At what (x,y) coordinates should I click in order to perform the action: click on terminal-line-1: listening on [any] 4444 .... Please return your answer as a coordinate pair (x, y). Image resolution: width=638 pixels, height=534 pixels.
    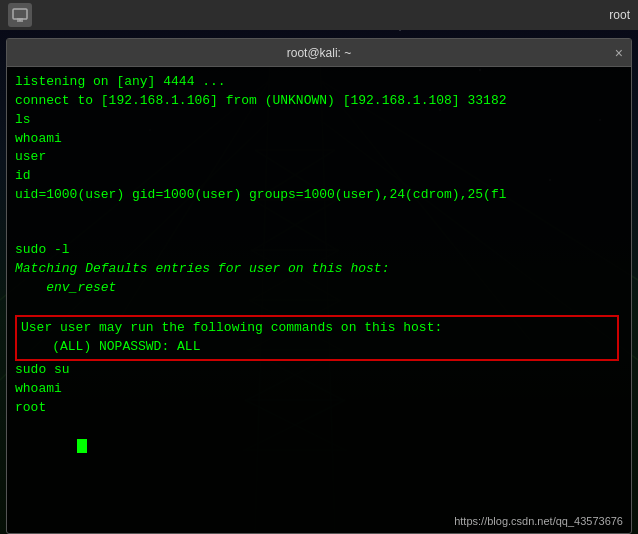
    Looking at the image, I should click on (319, 82).